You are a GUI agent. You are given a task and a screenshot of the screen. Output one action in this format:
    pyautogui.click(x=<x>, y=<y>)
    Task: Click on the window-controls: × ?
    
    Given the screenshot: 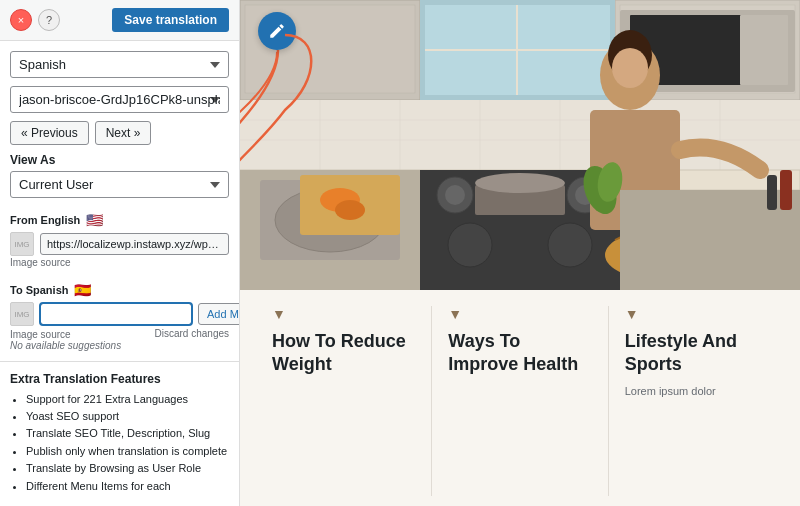 What is the action you would take?
    pyautogui.click(x=35, y=20)
    